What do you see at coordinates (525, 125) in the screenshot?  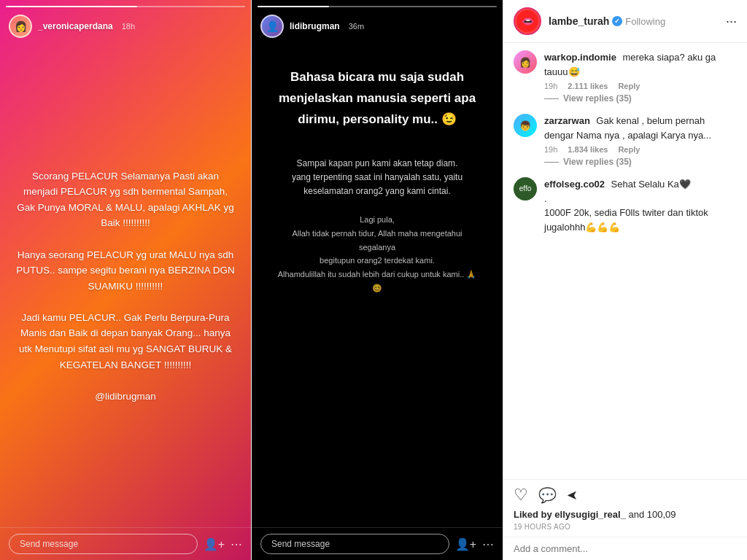 I see `comment-avatar-2: 👦` at bounding box center [525, 125].